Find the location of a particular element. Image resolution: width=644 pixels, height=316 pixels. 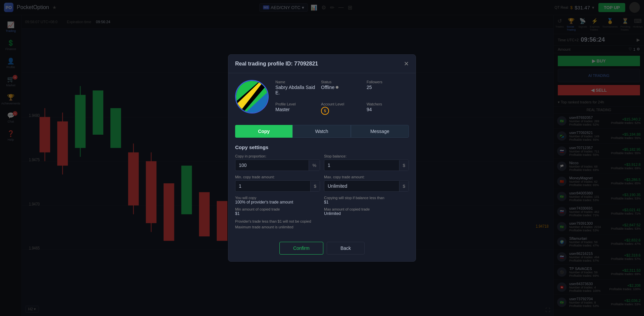

settings-row-2: Min. copy trade amount: $ Max. copy trad… is located at coordinates (322, 183).